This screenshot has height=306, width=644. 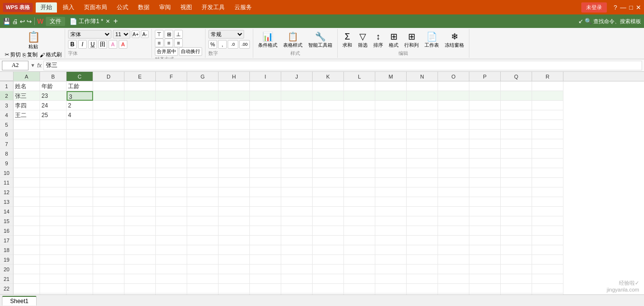 I want to click on sheet-tab-sheet1: Sheet1, so click(x=19, y=301).